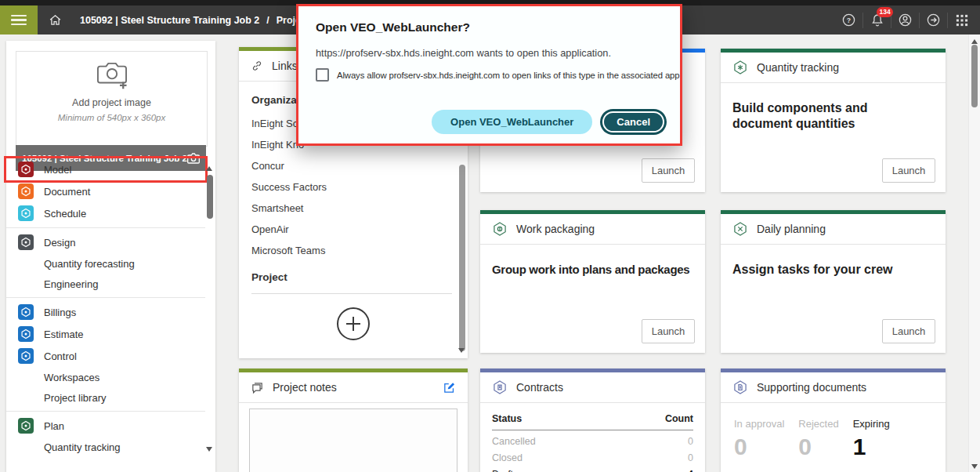 Image resolution: width=980 pixels, height=472 pixels. I want to click on always-allow-checkbox, so click(323, 75).